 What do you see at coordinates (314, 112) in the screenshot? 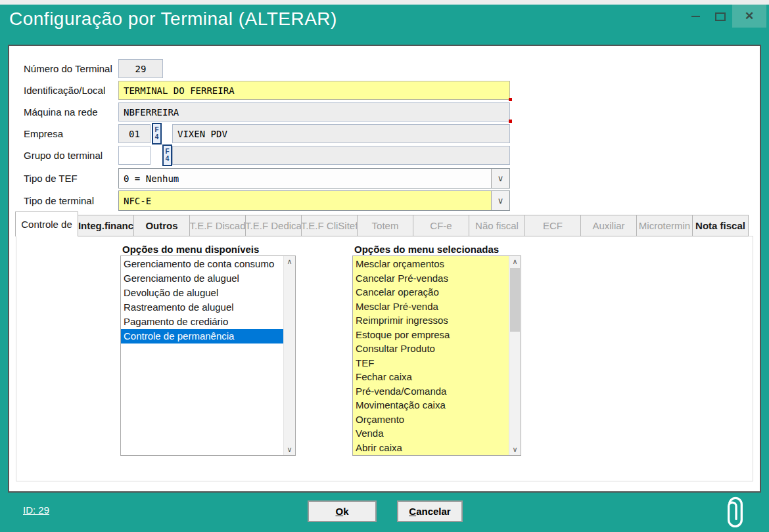
I see `machine-field: NBFERREIRA` at bounding box center [314, 112].